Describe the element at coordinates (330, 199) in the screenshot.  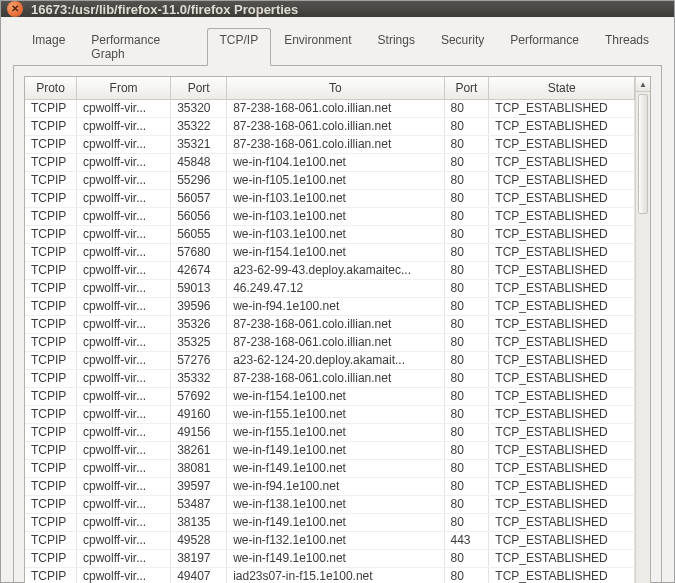
I see `table-row: TCPIPcpwolff-vir...56057we-in-f103.1e100…` at that location.